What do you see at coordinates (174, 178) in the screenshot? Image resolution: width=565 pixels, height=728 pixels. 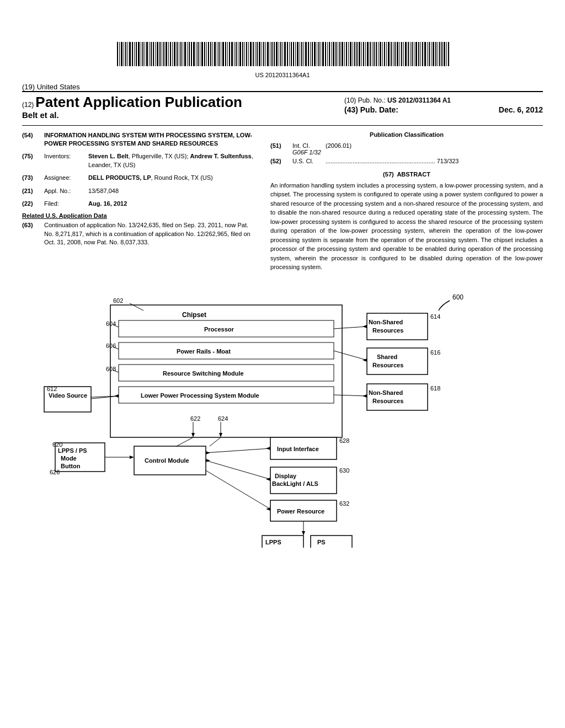 I see `assignee-content: DELL PRODUCTS, LP, Round Rock, TX (US)` at bounding box center [174, 178].